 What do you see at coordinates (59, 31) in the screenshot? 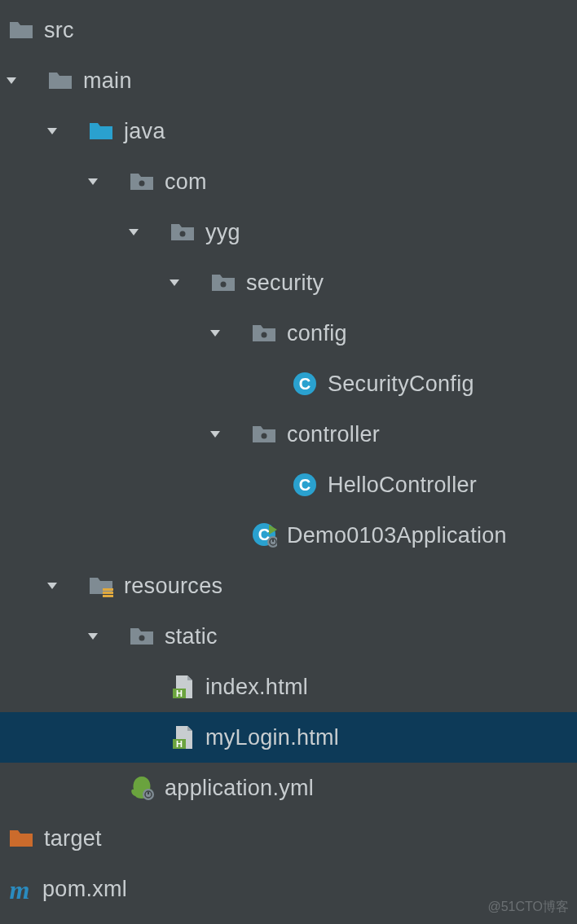
I see `tree-label: src` at bounding box center [59, 31].